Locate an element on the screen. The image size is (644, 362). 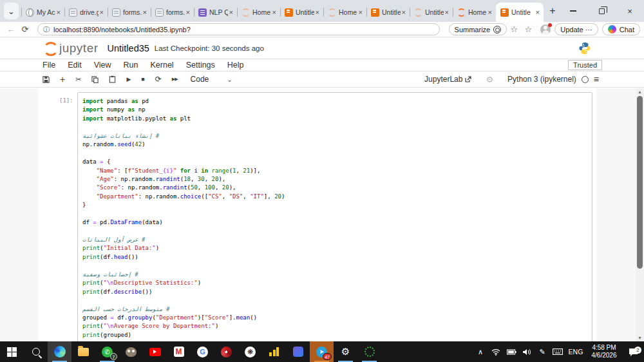
cut-cell-button: ✂ is located at coordinates (79, 80).